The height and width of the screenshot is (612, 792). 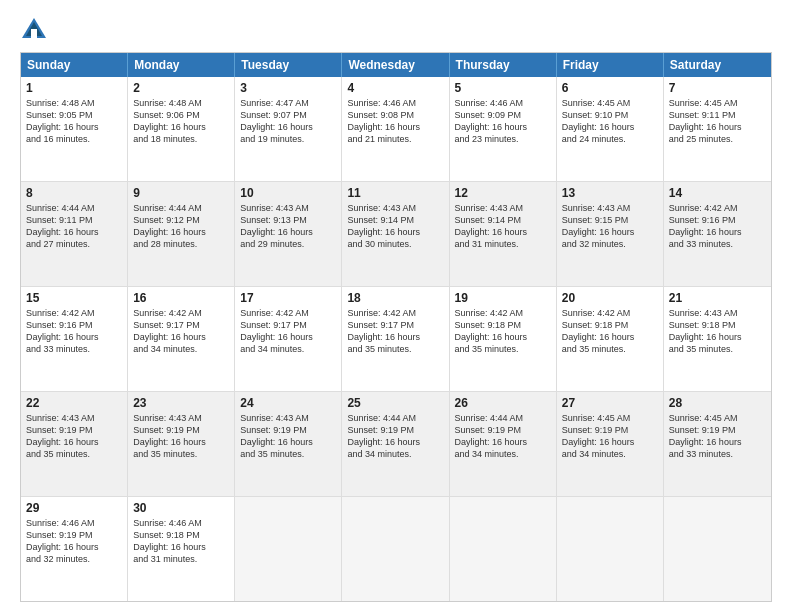 What do you see at coordinates (288, 226) in the screenshot?
I see `cell-content: Sunrise: 4:43 AM Sunset: 9:13 PM Dayligh…` at bounding box center [288, 226].